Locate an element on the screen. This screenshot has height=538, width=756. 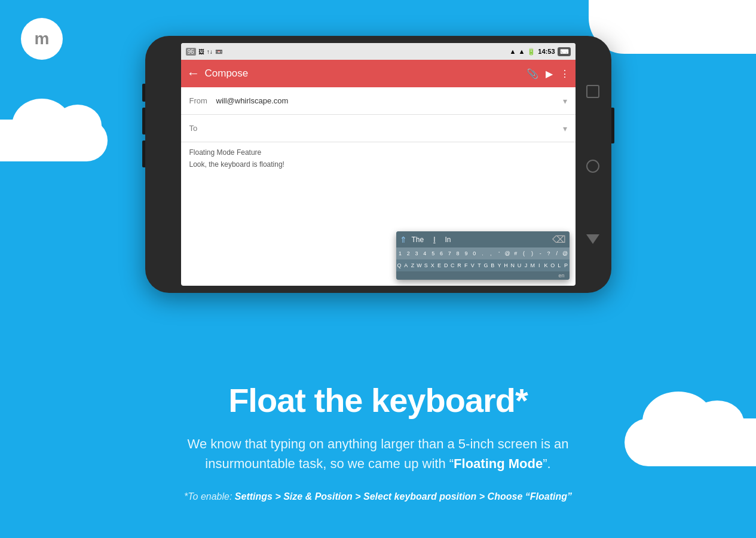
keyboard-language: en is located at coordinates (561, 276).